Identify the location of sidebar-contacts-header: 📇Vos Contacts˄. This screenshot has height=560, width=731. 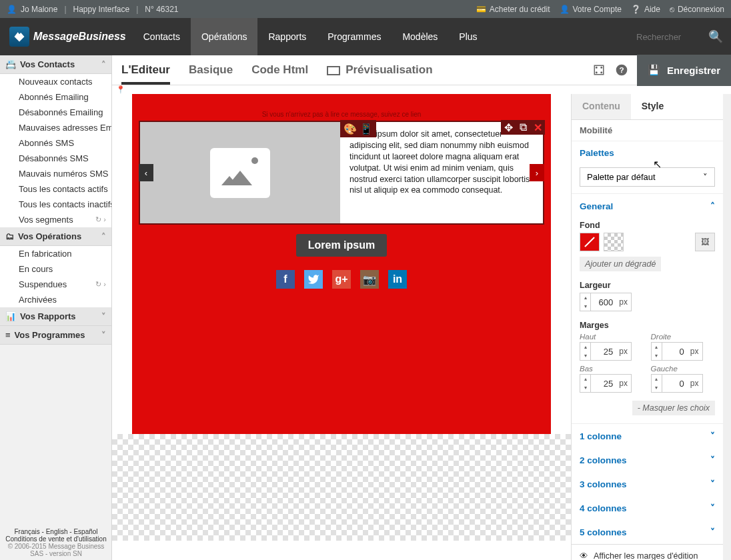
(56, 65).